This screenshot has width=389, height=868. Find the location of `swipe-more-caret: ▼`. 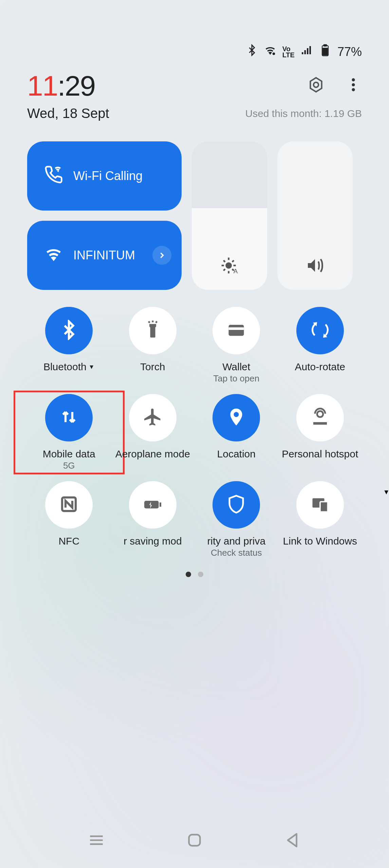

swipe-more-caret: ▼ is located at coordinates (386, 492).